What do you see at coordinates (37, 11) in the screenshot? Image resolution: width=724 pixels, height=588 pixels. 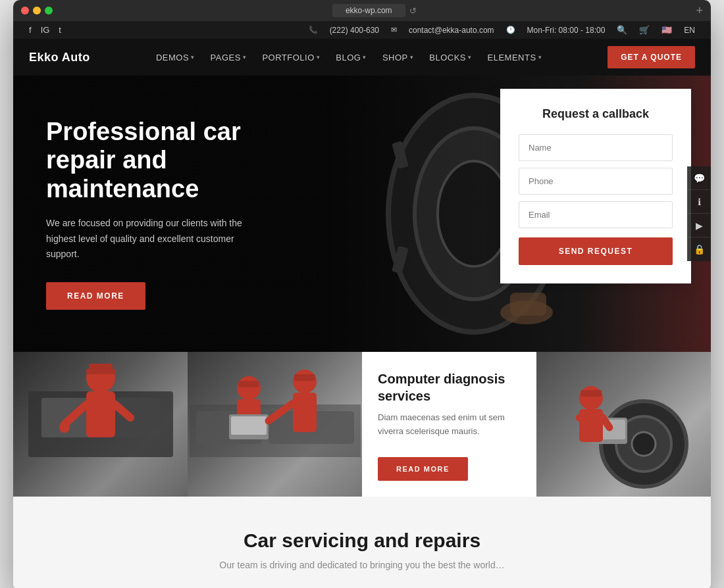 I see `mac-traffic-lights` at bounding box center [37, 11].